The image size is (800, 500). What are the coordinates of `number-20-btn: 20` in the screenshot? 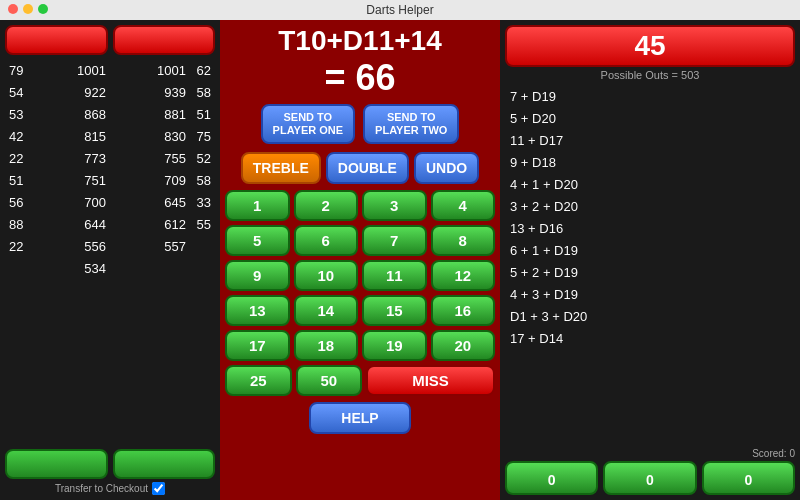 It's located at (464, 346).